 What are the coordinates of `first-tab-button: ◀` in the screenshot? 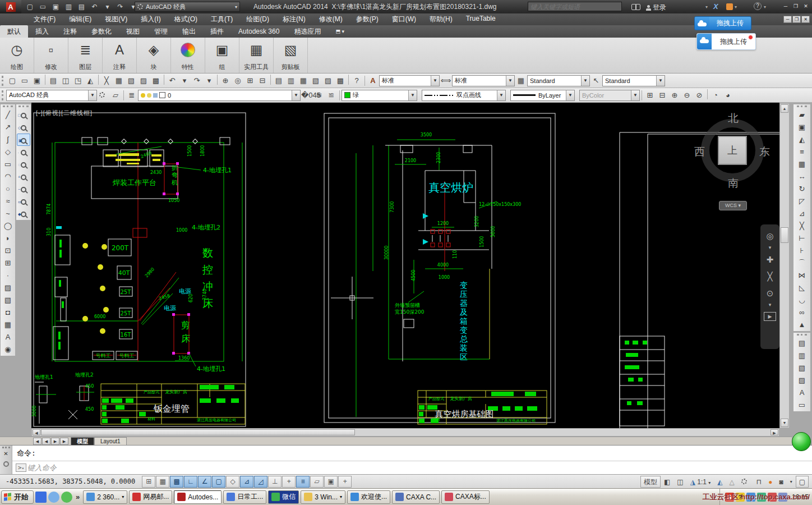 It's located at (37, 441).